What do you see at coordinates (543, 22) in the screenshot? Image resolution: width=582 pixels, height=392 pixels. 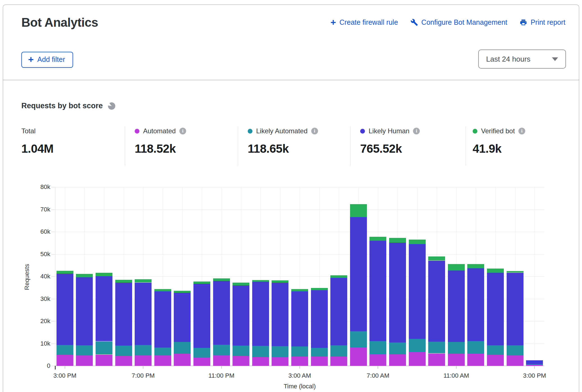 I see `print-report-link: Print report` at bounding box center [543, 22].